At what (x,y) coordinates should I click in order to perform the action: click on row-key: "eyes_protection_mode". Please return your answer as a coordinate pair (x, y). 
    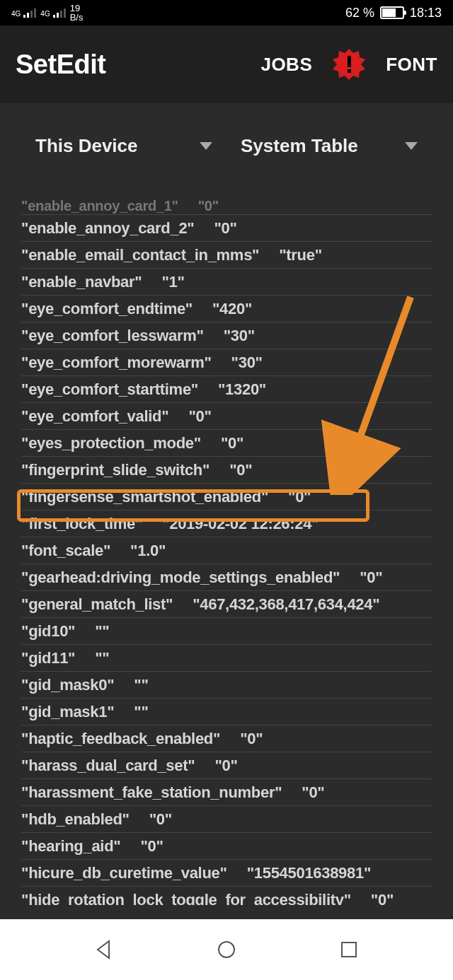
    Looking at the image, I should click on (111, 443).